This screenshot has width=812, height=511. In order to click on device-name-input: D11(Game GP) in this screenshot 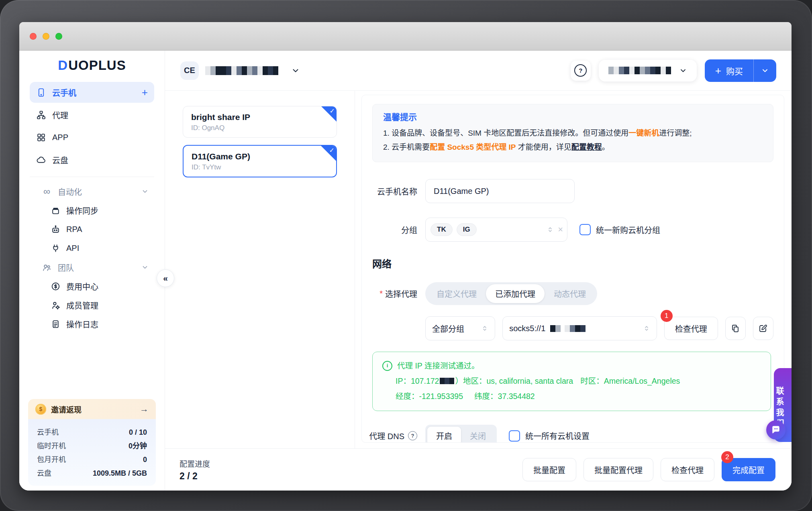, I will do `click(500, 191)`.